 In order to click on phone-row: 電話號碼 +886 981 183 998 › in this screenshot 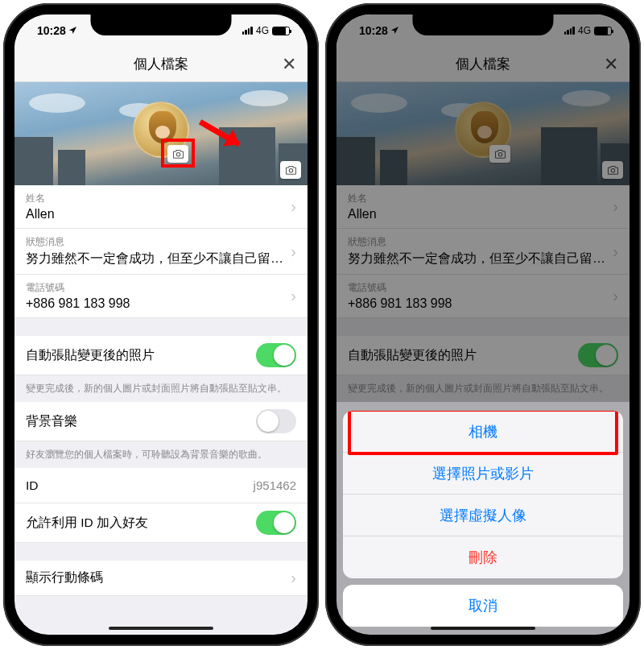, I will do `click(161, 296)`.